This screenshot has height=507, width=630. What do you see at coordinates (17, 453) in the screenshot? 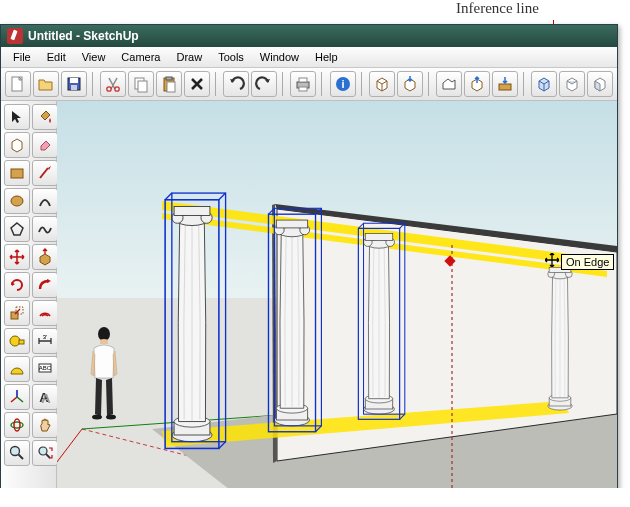
I see `zoom-tool-button` at bounding box center [17, 453].